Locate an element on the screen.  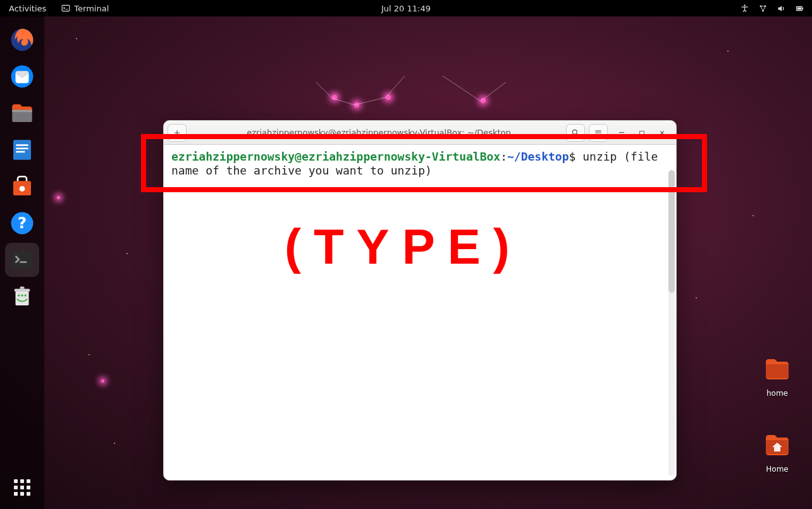
dock-software is located at coordinates (22, 187).